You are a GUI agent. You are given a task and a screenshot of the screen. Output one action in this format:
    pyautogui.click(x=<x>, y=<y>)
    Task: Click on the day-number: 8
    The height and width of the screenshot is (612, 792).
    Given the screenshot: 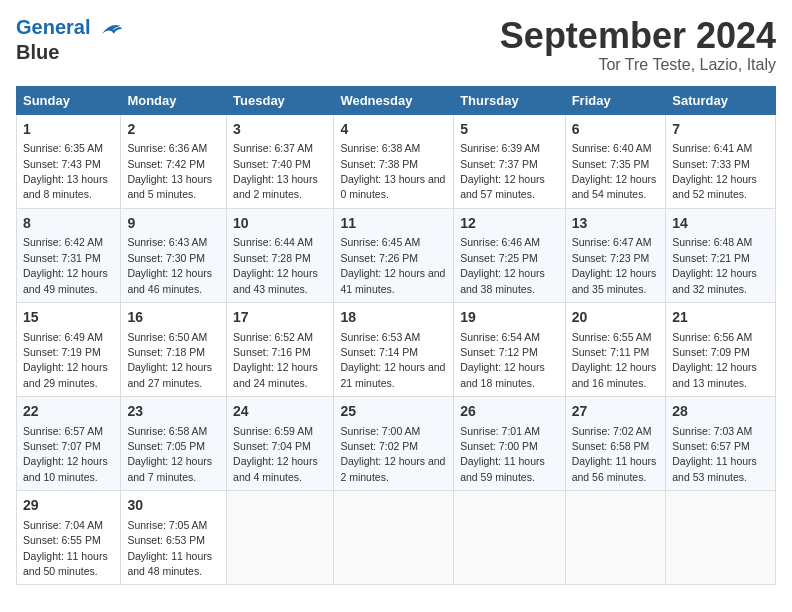 What is the action you would take?
    pyautogui.click(x=68, y=224)
    